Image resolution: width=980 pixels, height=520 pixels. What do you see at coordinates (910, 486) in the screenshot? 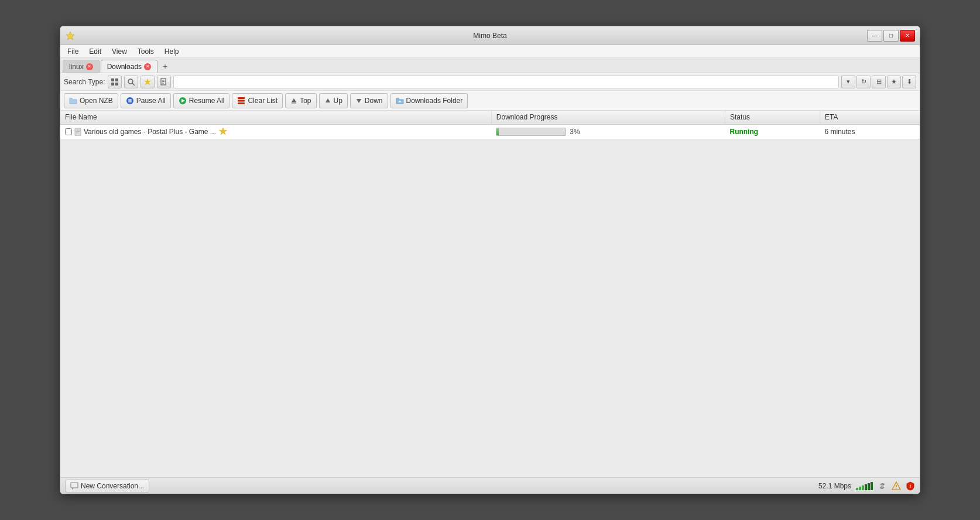
I see `shield-icon: !` at bounding box center [910, 486].